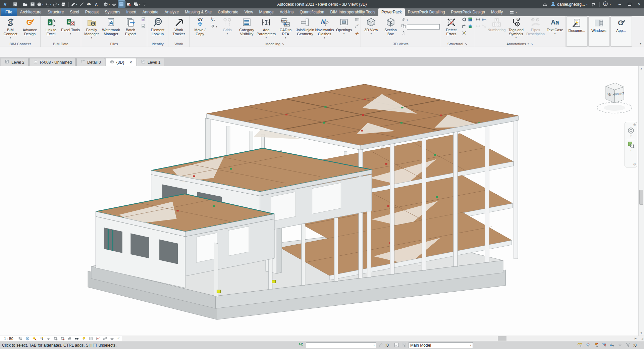 The image size is (644, 349). I want to click on ribbon-tab-precast: Precast, so click(92, 12).